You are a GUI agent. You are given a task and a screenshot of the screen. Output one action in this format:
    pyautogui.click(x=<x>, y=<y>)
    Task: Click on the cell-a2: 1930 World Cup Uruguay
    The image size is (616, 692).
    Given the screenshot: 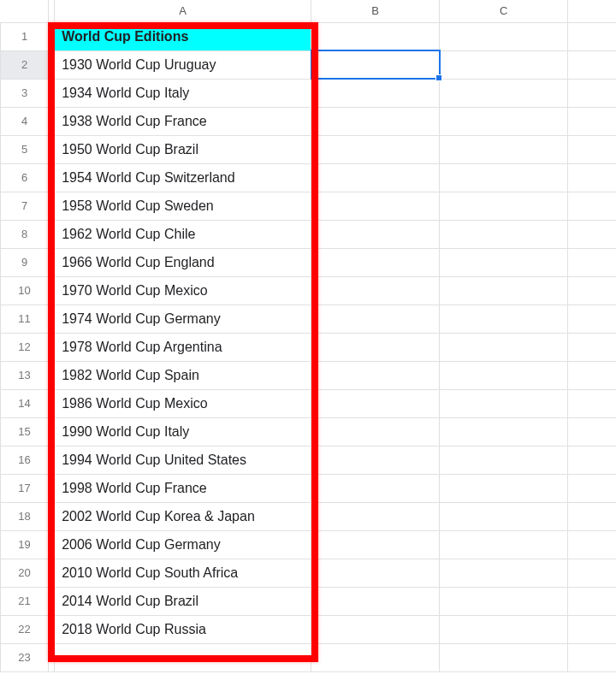 What is the action you would take?
    pyautogui.click(x=183, y=65)
    